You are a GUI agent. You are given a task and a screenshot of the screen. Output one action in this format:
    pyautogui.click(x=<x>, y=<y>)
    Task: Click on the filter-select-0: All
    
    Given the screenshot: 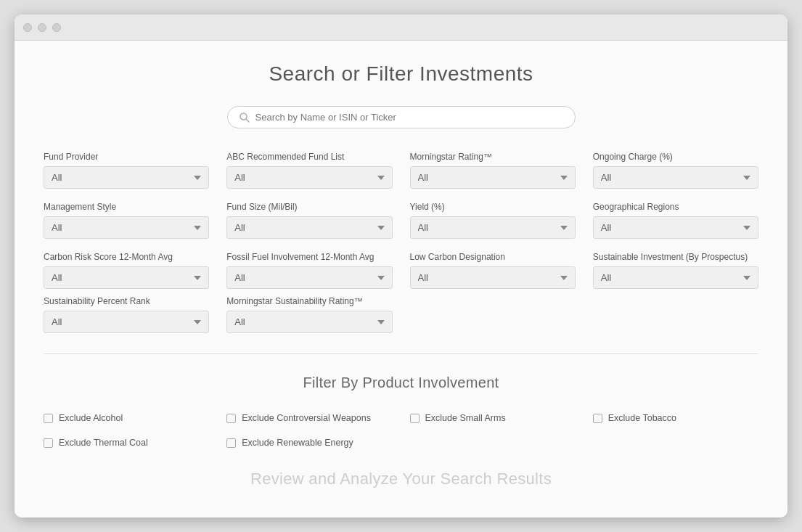 What is the action you would take?
    pyautogui.click(x=126, y=177)
    